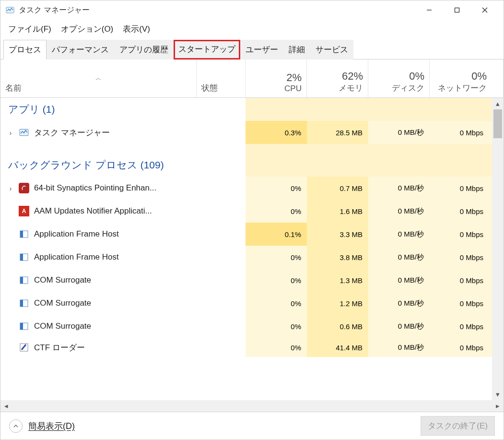 The height and width of the screenshot is (440, 504). I want to click on scroll-thumb, so click(498, 124).